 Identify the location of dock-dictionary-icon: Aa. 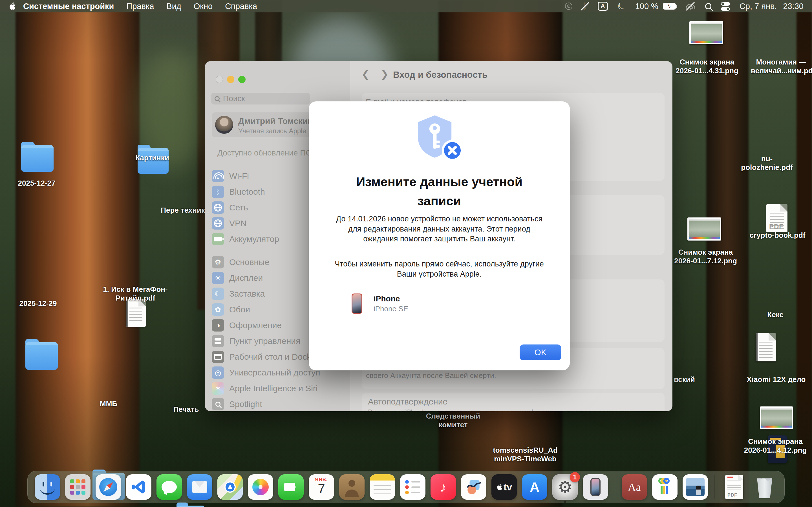
(634, 487).